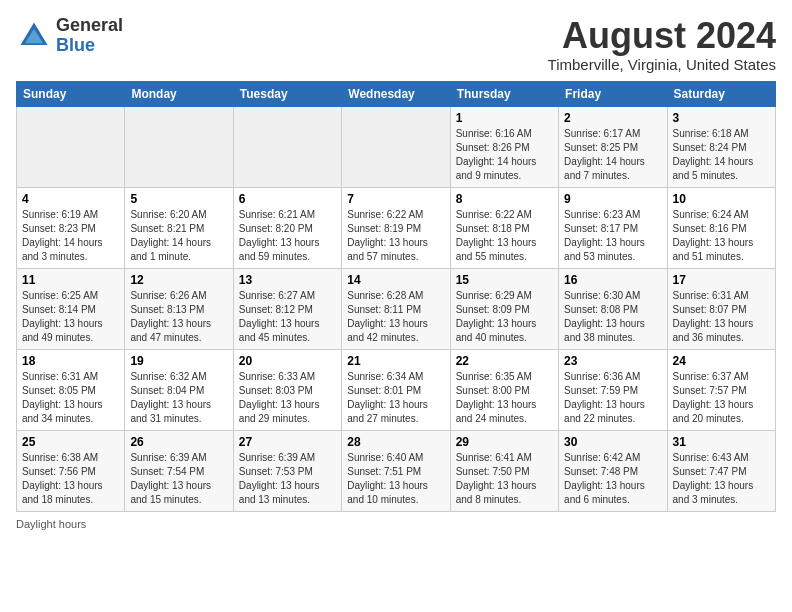 The image size is (792, 612). What do you see at coordinates (612, 442) in the screenshot?
I see `day-number: 30` at bounding box center [612, 442].